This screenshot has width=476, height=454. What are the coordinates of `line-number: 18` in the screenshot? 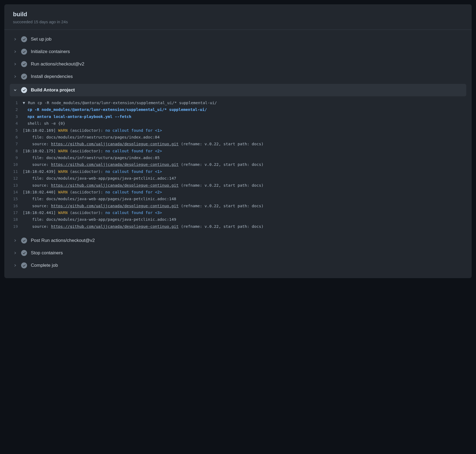 It's located at (16, 220).